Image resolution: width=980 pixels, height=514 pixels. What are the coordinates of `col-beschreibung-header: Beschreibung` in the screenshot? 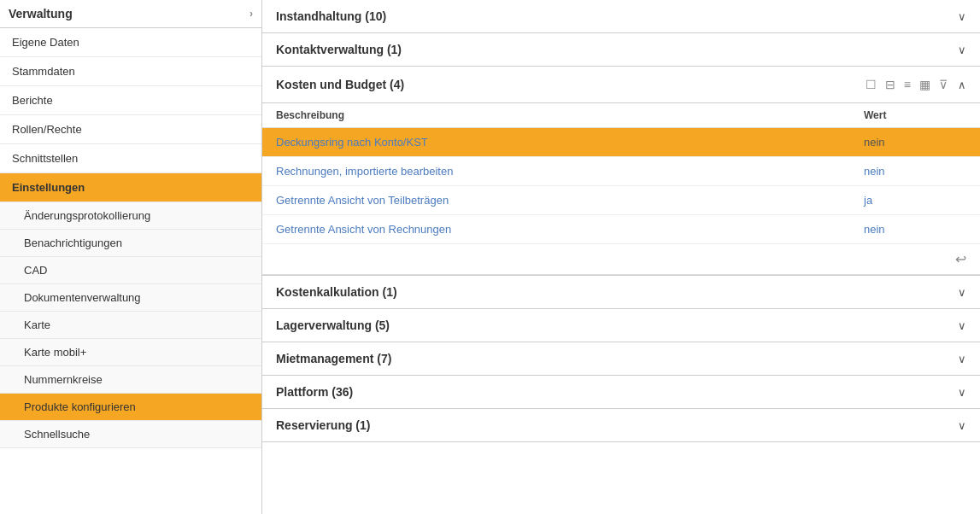 It's located at (570, 115).